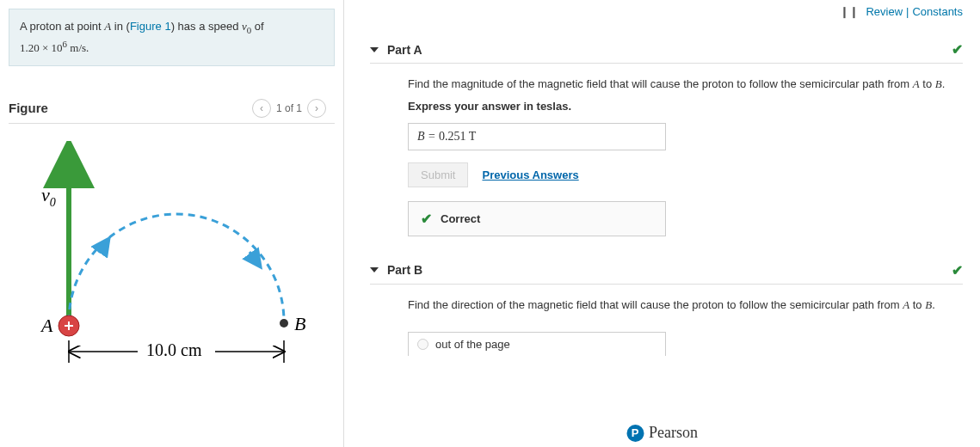 The image size is (980, 447). I want to click on part-b-title: Part B, so click(404, 270).